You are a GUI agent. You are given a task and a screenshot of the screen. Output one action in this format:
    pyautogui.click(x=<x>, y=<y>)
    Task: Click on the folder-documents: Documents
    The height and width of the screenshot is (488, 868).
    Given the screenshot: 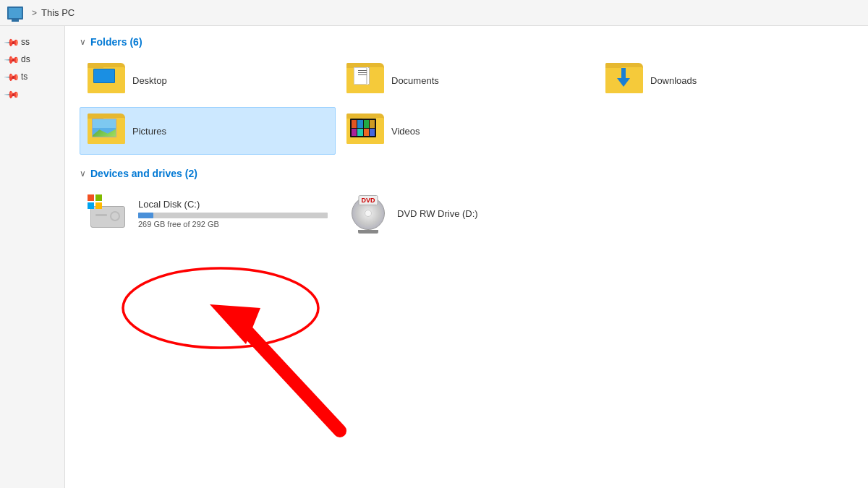 What is the action you would take?
    pyautogui.click(x=467, y=80)
    